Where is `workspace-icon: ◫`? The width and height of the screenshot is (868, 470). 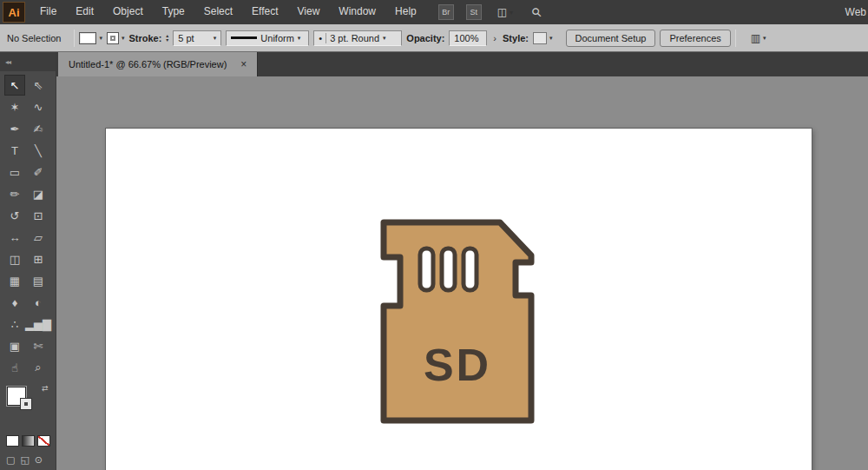
workspace-icon: ◫ is located at coordinates (502, 12).